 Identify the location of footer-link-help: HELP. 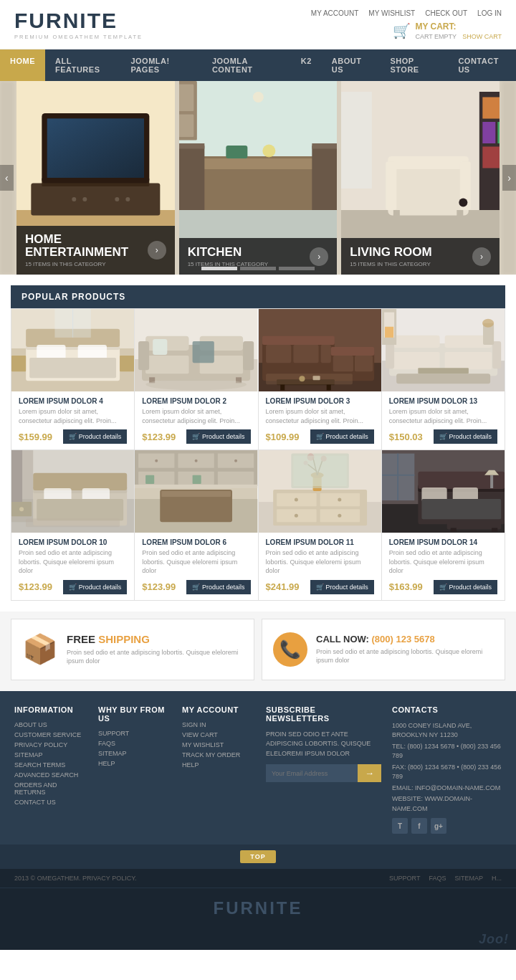
(135, 763).